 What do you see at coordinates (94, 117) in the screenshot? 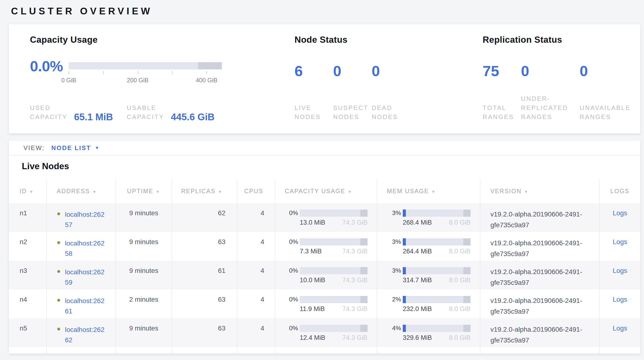
I see `used-capacity-value: 65.1 MiB` at bounding box center [94, 117].